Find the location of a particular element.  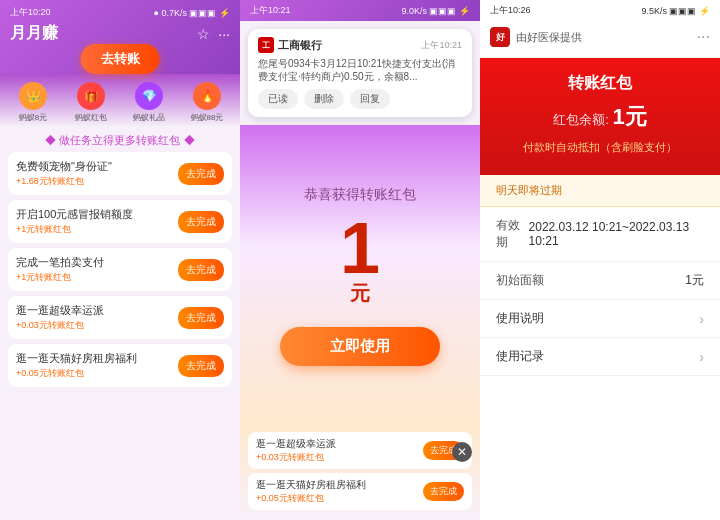

bottom-item-1: 逛一逛超级幸运派 +0.03元转账红包 去完成 is located at coordinates (360, 450).